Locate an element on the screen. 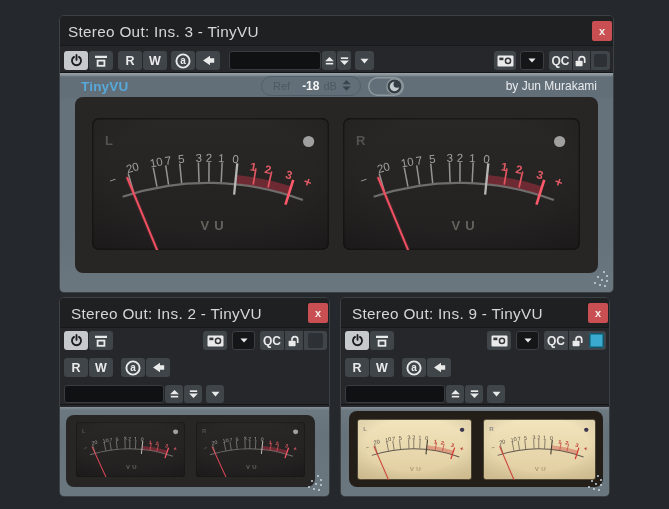  window-title: Stereo Out: Ins. 9 - TinyVU is located at coordinates (448, 314).